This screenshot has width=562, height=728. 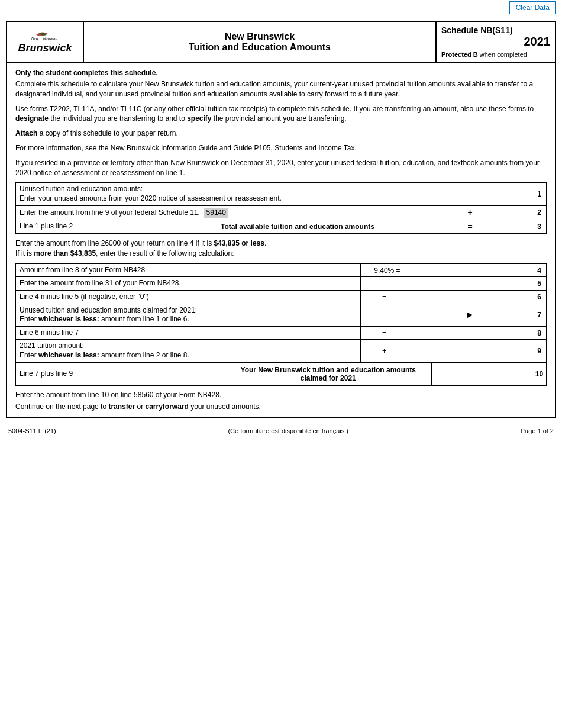 I want to click on line-6-label: Line 4 minus line 5 (if negative, enter …, so click(x=188, y=297).